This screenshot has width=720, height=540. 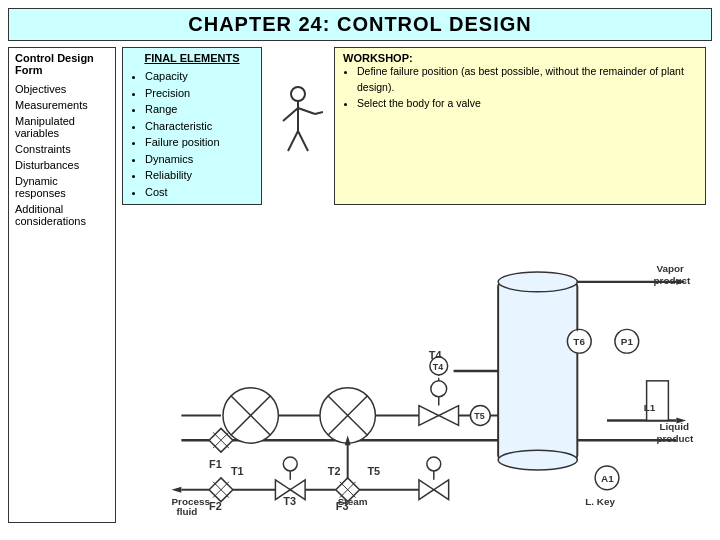 I want to click on sidebar-title: Control Design Form, so click(x=62, y=64).